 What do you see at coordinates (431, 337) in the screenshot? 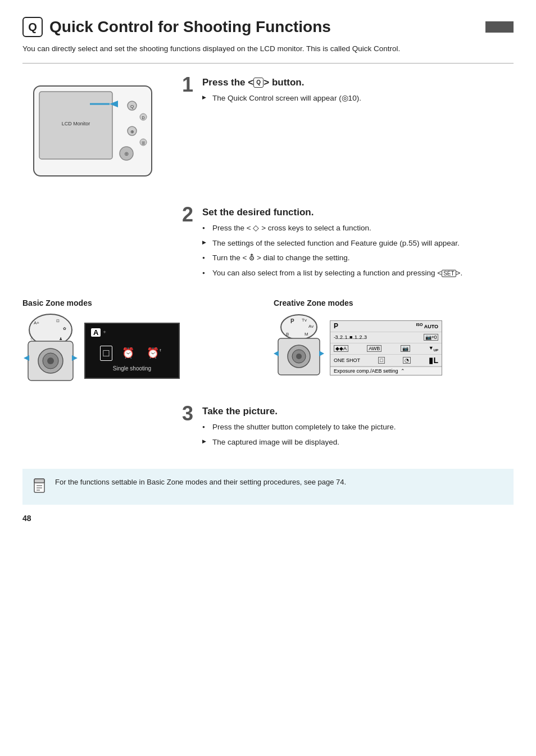
I see `cz-compensation: 📷+0` at bounding box center [431, 337].